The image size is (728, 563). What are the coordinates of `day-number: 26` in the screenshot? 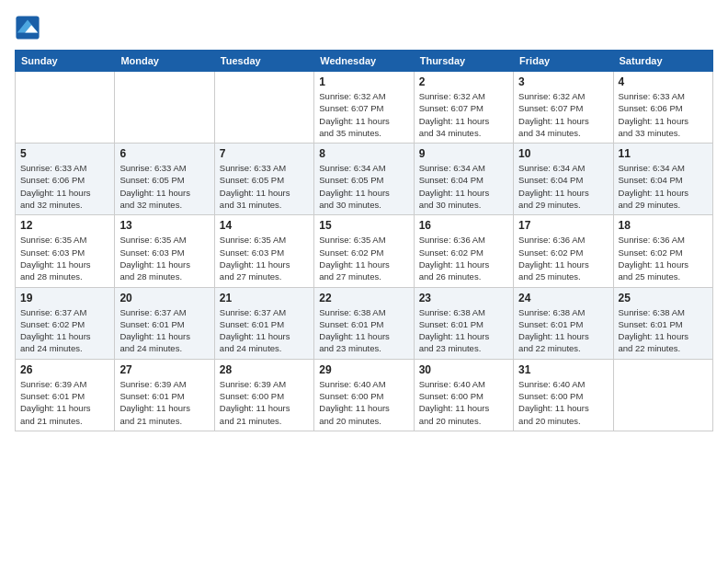 It's located at (64, 370).